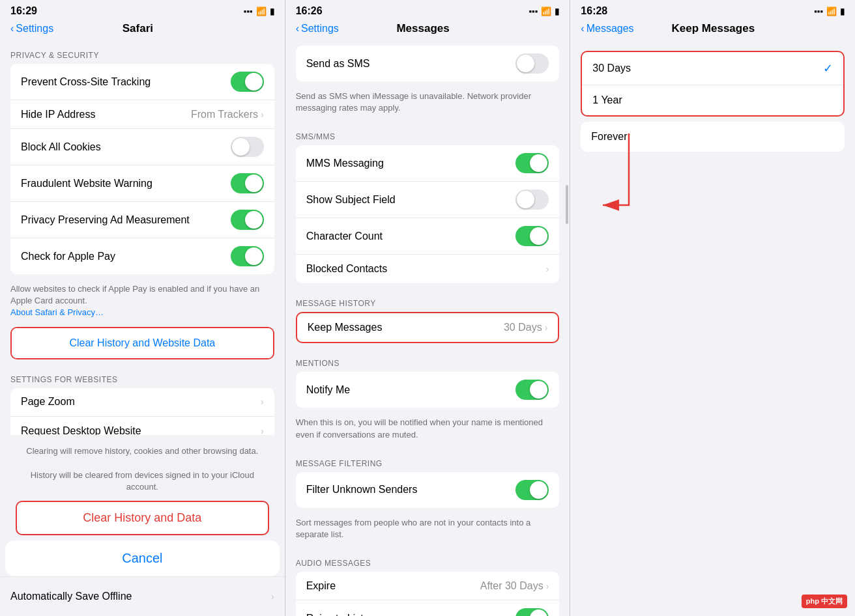  I want to click on toggle-privacy-ad, so click(248, 220).